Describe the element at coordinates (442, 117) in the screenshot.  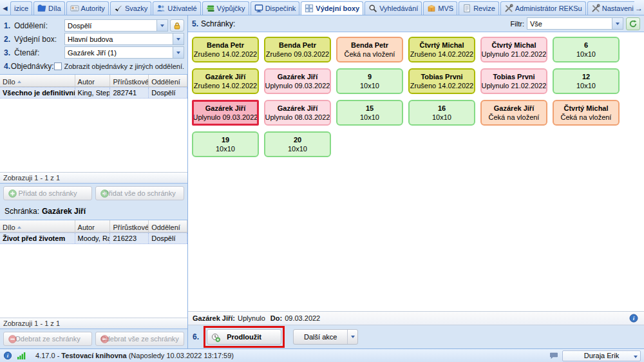
I see `locker-line2: 10x10` at that location.